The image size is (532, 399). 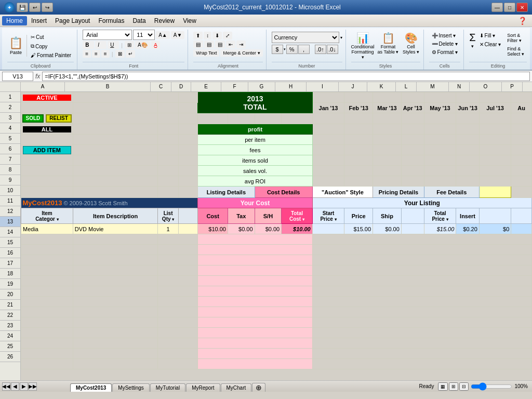 What do you see at coordinates (255, 312) in the screenshot?
I see `cell-efgh21` at bounding box center [255, 312].